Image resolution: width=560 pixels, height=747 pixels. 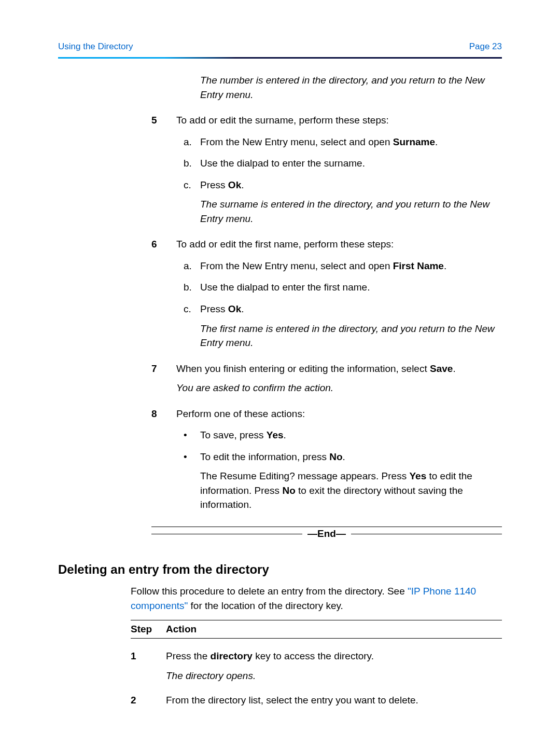 What do you see at coordinates (339, 87) in the screenshot?
I see `continuation-text: The number is entered in the directory, …` at bounding box center [339, 87].